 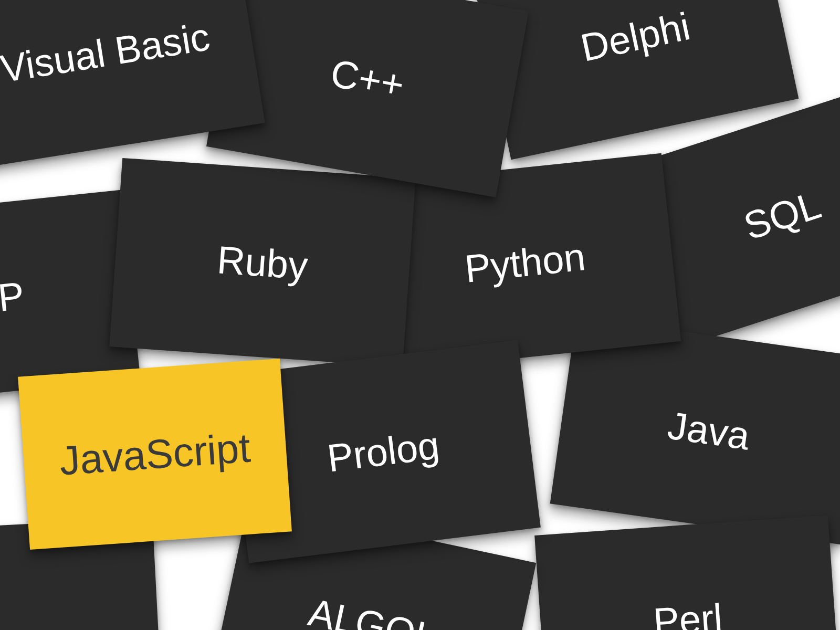 What do you see at coordinates (688, 612) in the screenshot?
I see `card-label: Perl` at bounding box center [688, 612].